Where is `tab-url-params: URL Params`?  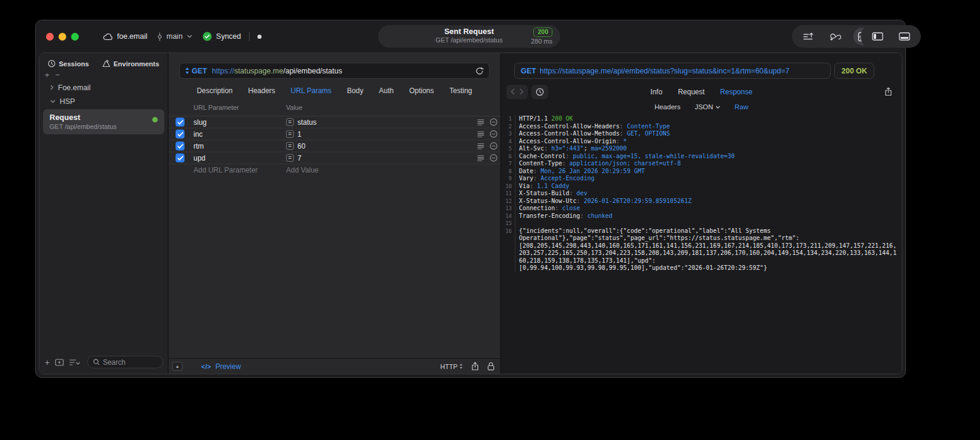 tab-url-params: URL Params is located at coordinates (311, 91).